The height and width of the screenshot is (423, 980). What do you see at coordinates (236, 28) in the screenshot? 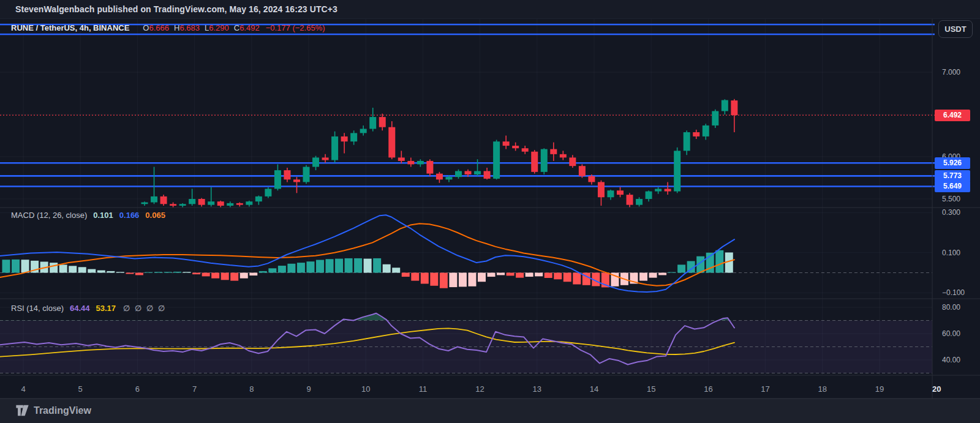
I see `close-label: C` at bounding box center [236, 28].